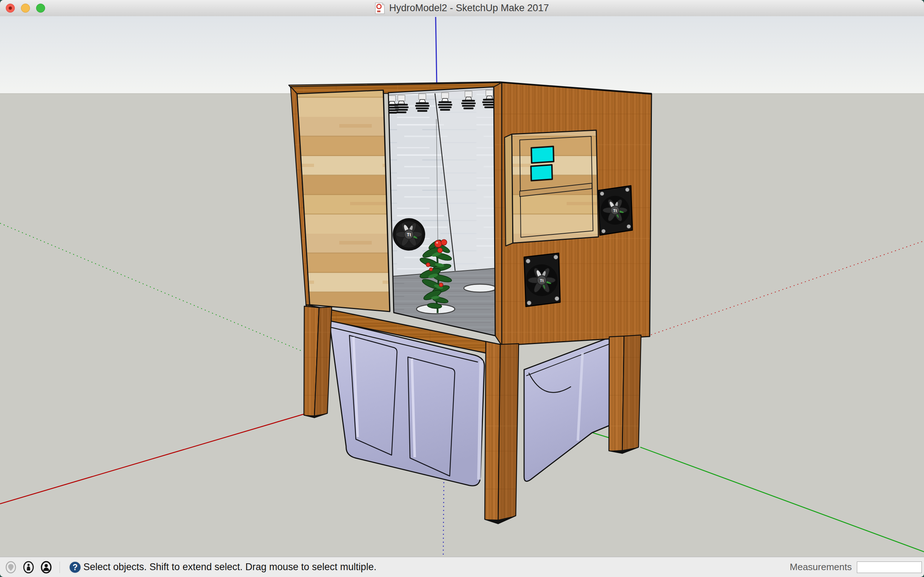 The height and width of the screenshot is (577, 924). What do you see at coordinates (551, 188) in the screenshot?
I see `control-panel` at bounding box center [551, 188].